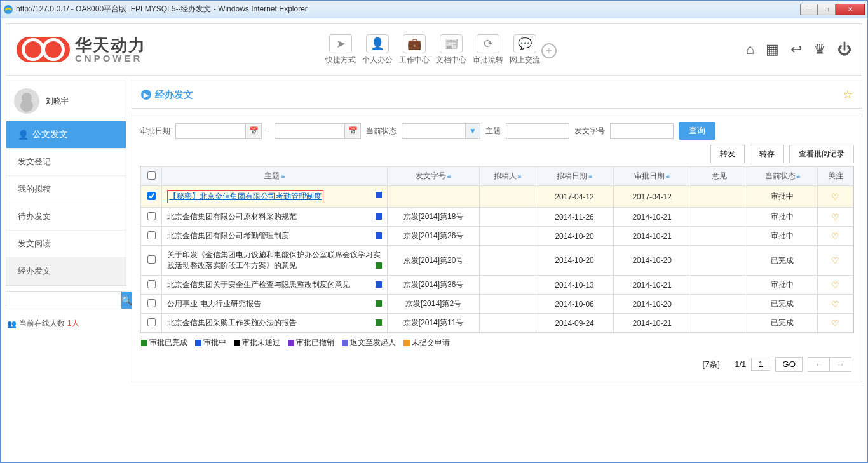 Image resolution: width=868 pixels, height=463 pixels. Describe the element at coordinates (574, 177) in the screenshot. I see `table-header: 拟稿日期≡` at that location.